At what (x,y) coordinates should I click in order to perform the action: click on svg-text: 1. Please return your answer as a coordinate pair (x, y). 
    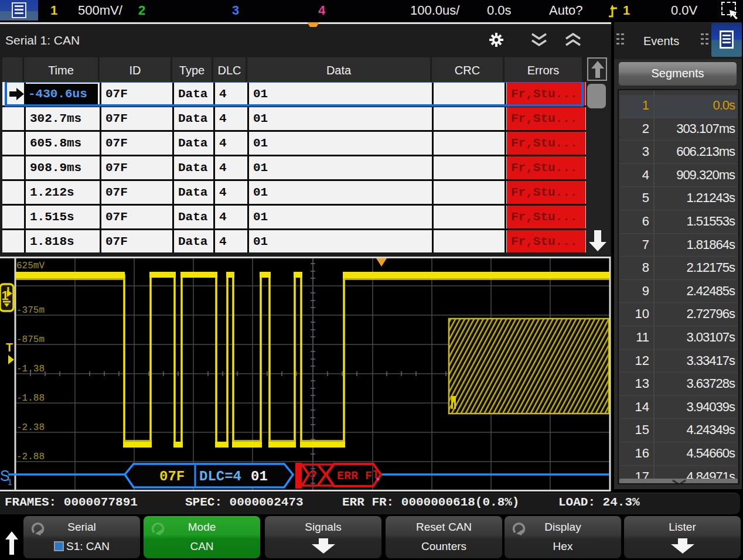
    Looking at the image, I should click on (10, 482).